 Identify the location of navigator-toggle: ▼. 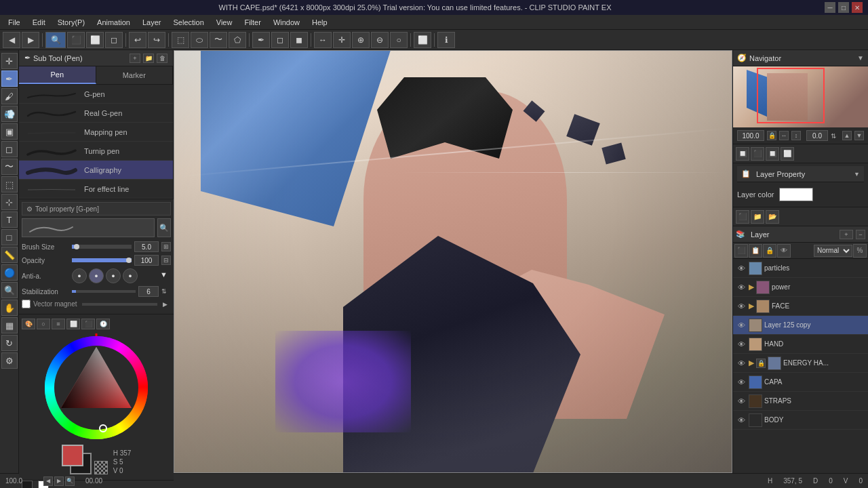
(861, 58).